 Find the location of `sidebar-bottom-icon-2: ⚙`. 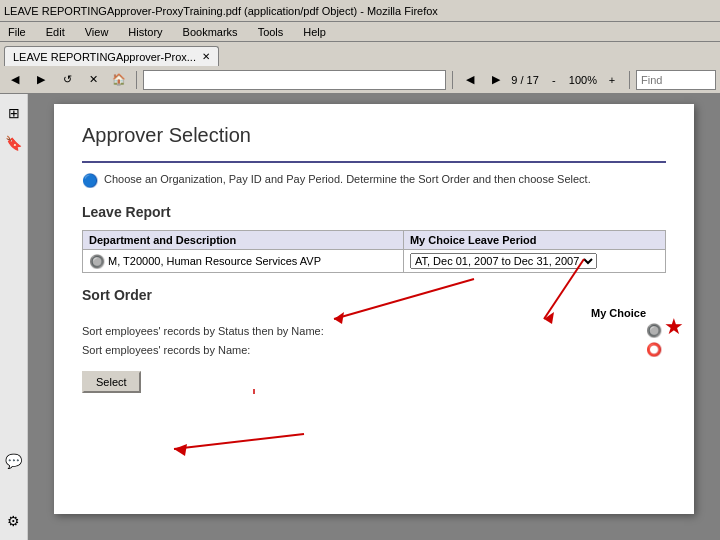

sidebar-bottom-icon-2: ⚙ is located at coordinates (14, 521).